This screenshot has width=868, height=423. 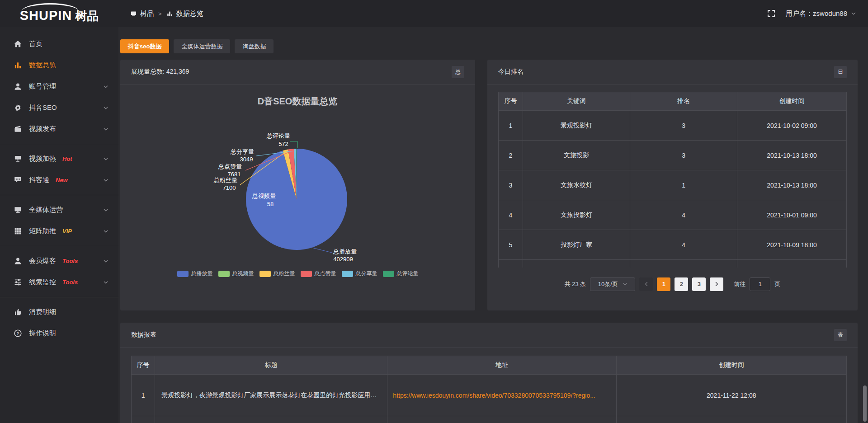 I want to click on sidebar-item-视频发布: 视频发布, so click(x=59, y=129).